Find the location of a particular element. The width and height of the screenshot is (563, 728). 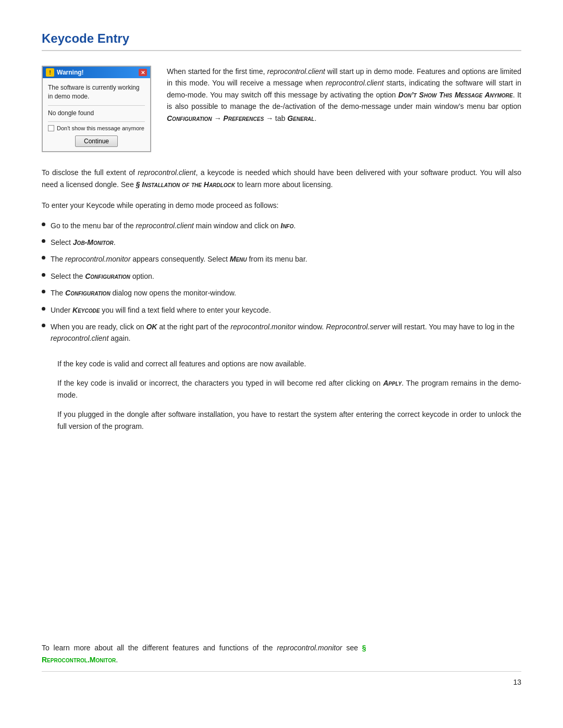

sub-para-3: If you plugged in the dongle after softw… is located at coordinates (289, 421).